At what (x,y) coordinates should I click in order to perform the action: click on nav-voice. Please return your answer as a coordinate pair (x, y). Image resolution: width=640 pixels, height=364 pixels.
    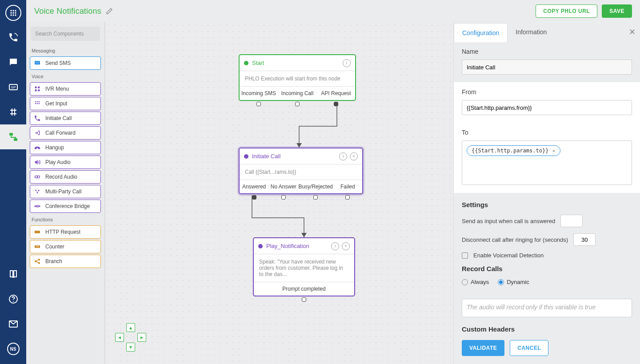
    Looking at the image, I should click on (13, 37).